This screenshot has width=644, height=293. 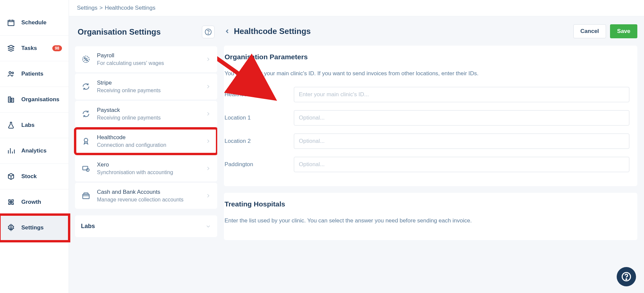 What do you see at coordinates (151, 110) in the screenshot?
I see `card-title: Paystack` at bounding box center [151, 110].